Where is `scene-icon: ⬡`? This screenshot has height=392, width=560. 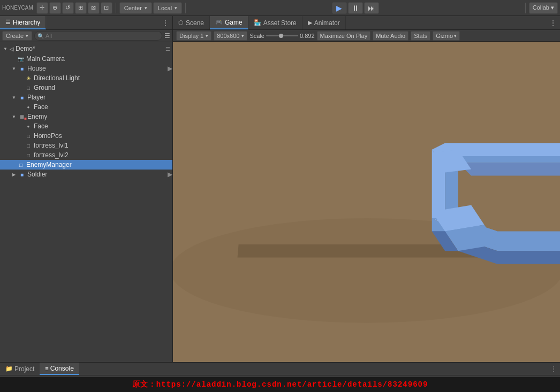 scene-icon: ⬡ is located at coordinates (181, 22).